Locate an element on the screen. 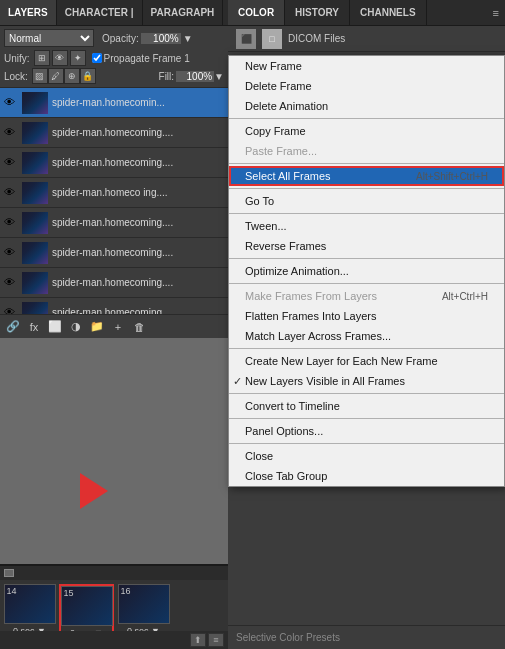 This screenshot has height=649, width=505. menu-tween: Tween... is located at coordinates (366, 226).